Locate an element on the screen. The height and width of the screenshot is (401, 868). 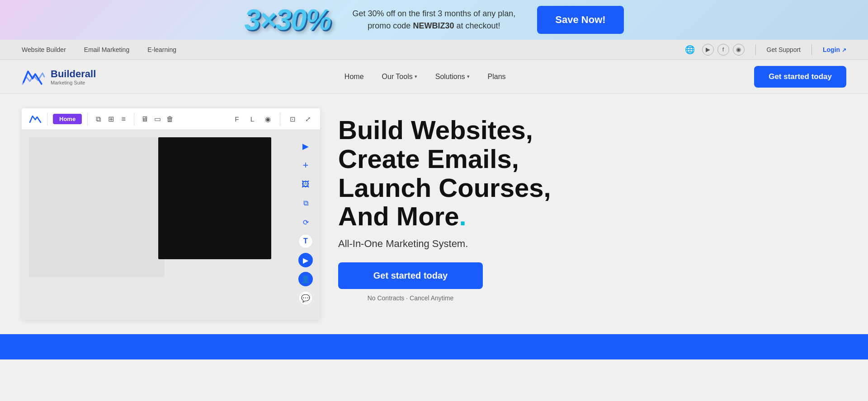
nav-plans: Plans is located at coordinates (497, 77).